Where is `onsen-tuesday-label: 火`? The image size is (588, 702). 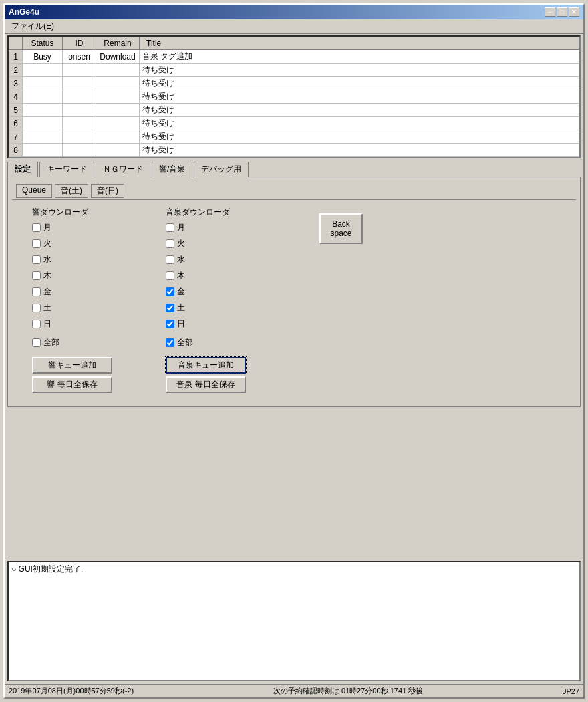
onsen-tuesday-label: 火 is located at coordinates (181, 243).